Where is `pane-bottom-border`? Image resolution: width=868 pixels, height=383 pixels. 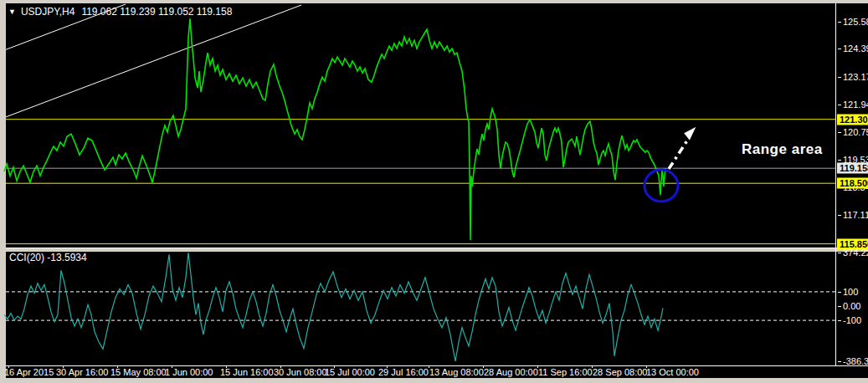 pane-bottom-border is located at coordinates (437, 366).